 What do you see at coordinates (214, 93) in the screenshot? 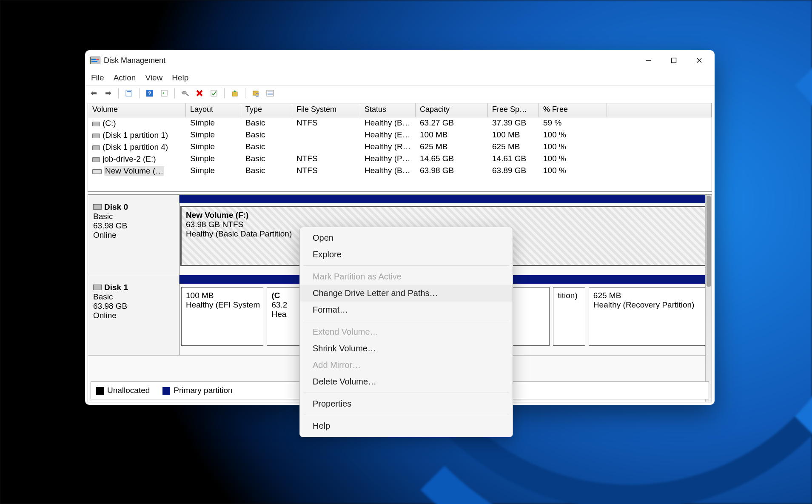
I see `settings-icon` at bounding box center [214, 93].